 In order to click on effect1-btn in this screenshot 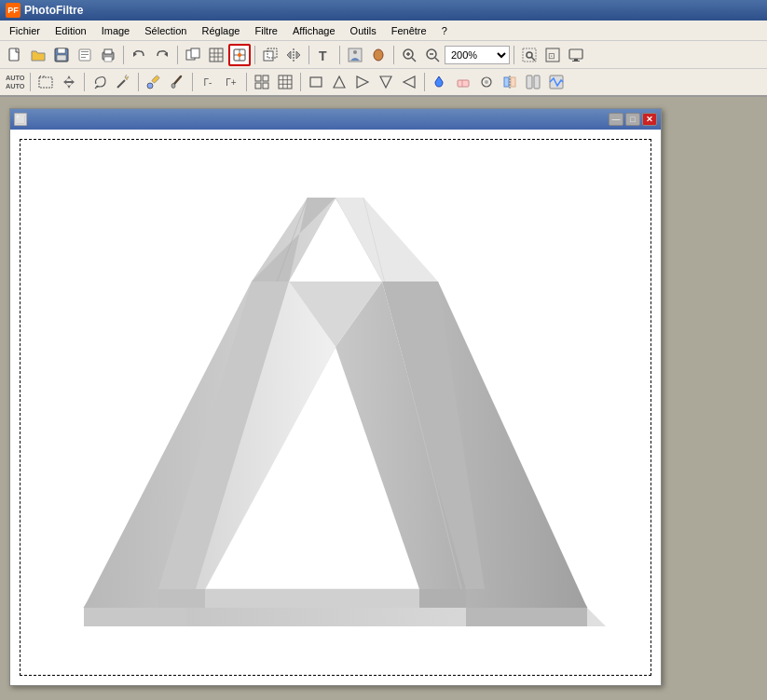, I will do `click(486, 82)`.